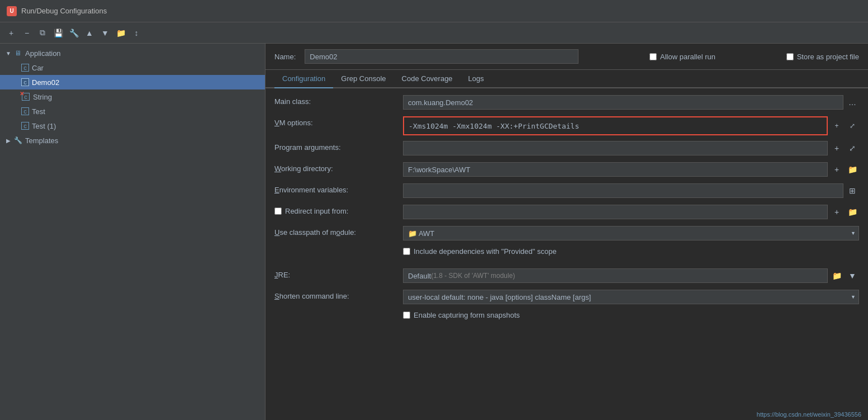 The height and width of the screenshot is (420, 868). Describe the element at coordinates (42, 33) in the screenshot. I see `copy-button: ⧉` at that location.